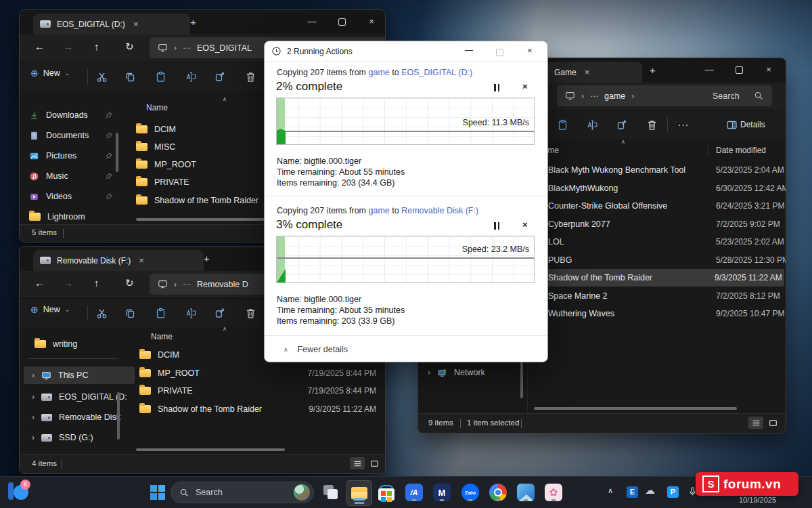  I want to click on tray-expand-chevron: ∧, so click(610, 490).